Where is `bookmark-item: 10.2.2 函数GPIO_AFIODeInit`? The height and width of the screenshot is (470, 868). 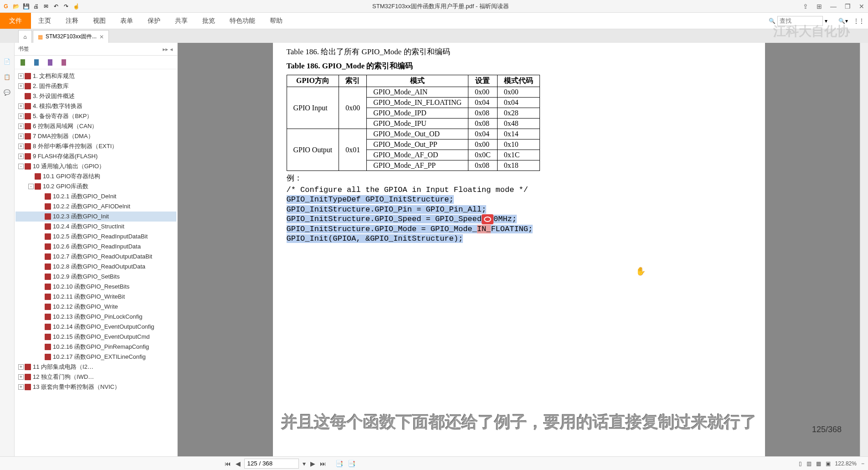
bookmark-item: 10.2.2 函数GPIO_AFIODeInit is located at coordinates (96, 207).